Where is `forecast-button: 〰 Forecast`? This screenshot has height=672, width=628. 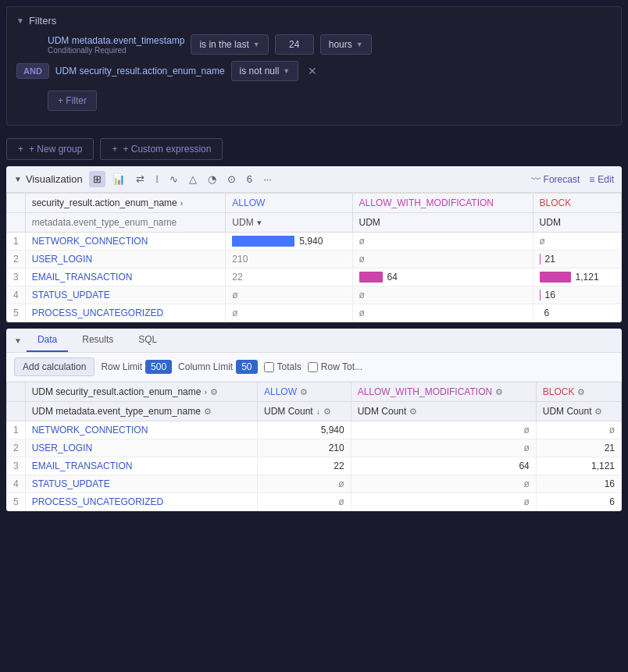
forecast-button: 〰 Forecast is located at coordinates (556, 180).